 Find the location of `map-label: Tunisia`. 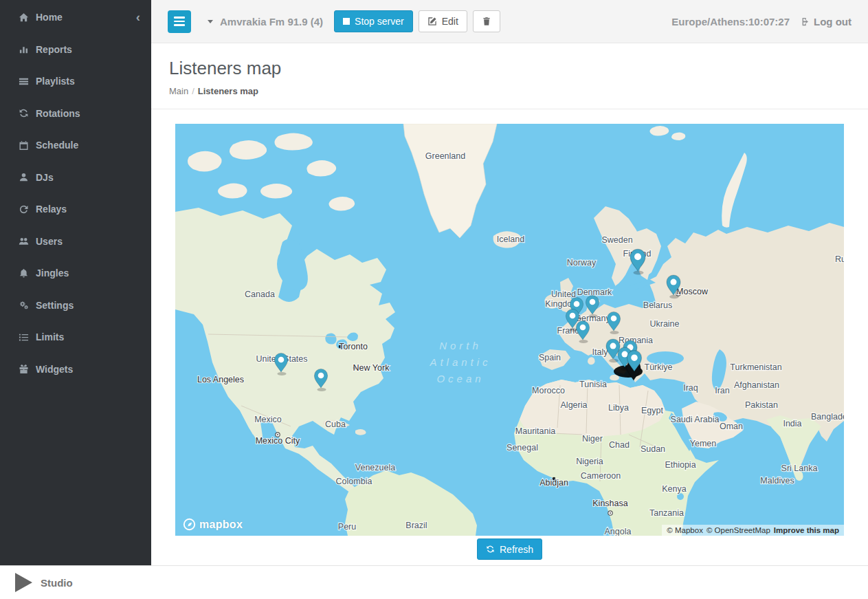

map-label: Tunisia is located at coordinates (593, 384).